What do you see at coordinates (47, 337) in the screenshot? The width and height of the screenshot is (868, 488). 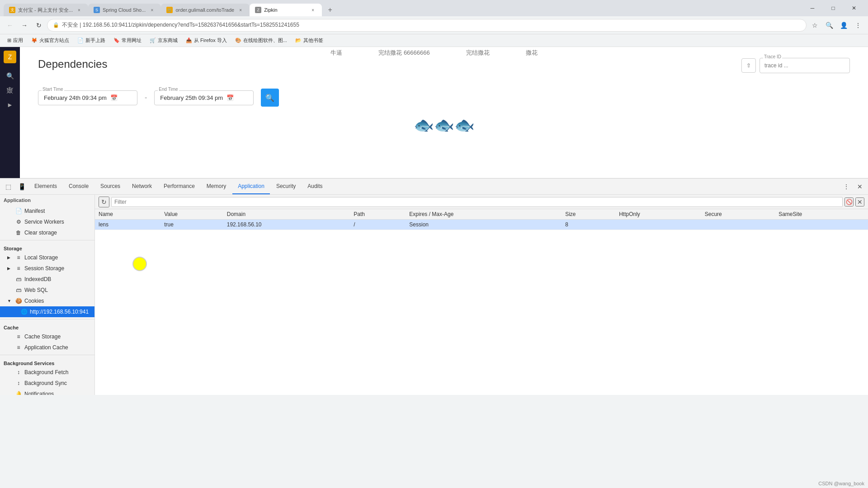 I see `sidebar-item-cache-storage: ≡ Cache Storage` at bounding box center [47, 337].